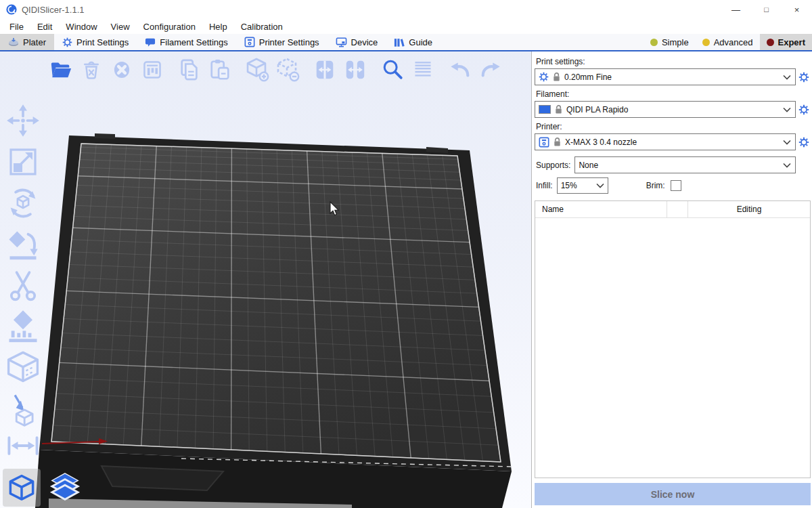 This screenshot has width=812, height=508. I want to click on tab-print-settings: Print Settings, so click(95, 42).